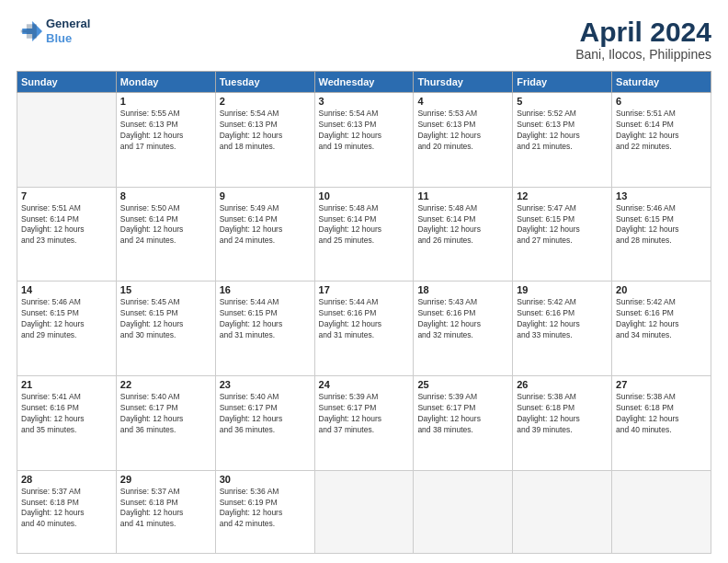 Image resolution: width=728 pixels, height=563 pixels. Describe the element at coordinates (463, 329) in the screenshot. I see `table-row: 18Sunrise: 5:43 AM Sunset: 6:16 PM Dayli…` at that location.